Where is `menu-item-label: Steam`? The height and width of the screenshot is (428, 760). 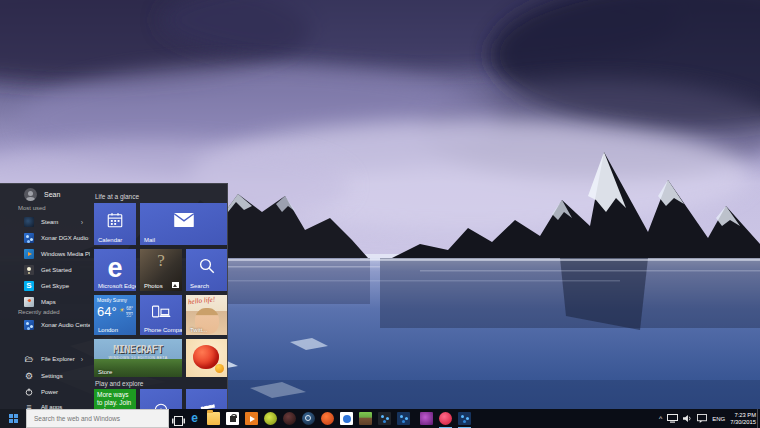
menu-item-label: Steam is located at coordinates (50, 222).